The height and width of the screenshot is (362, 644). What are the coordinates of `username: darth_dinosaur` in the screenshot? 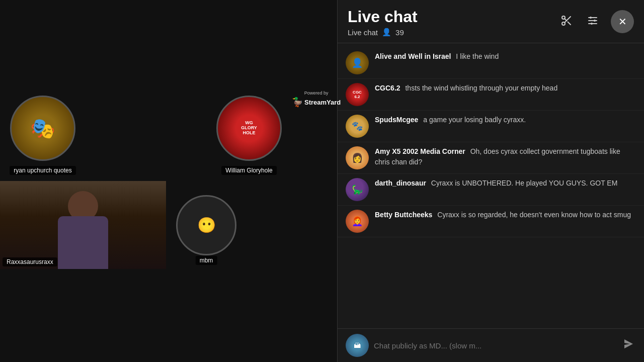 It's located at (400, 183).